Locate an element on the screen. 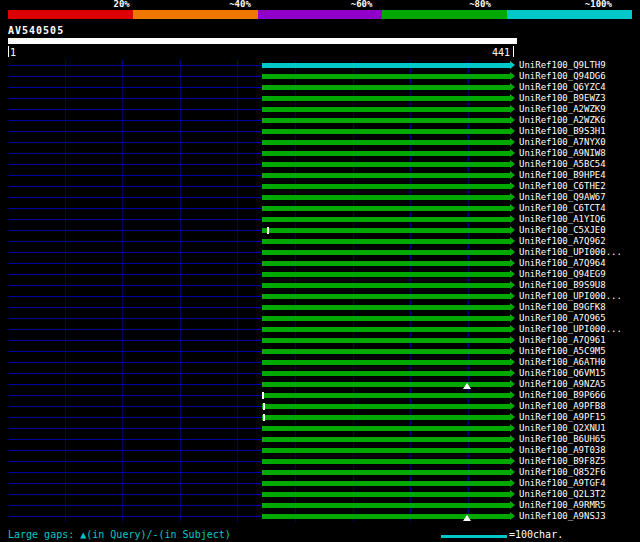 This screenshot has height=542, width=640. hit-label: UniRef100_Q9LTH9 is located at coordinates (562, 66).